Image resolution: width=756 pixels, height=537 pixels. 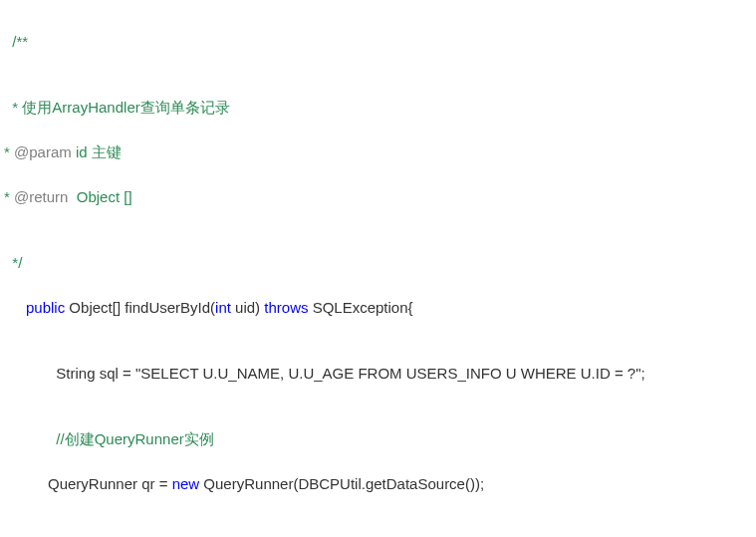 I want to click on comment-end: */, so click(x=17, y=263).